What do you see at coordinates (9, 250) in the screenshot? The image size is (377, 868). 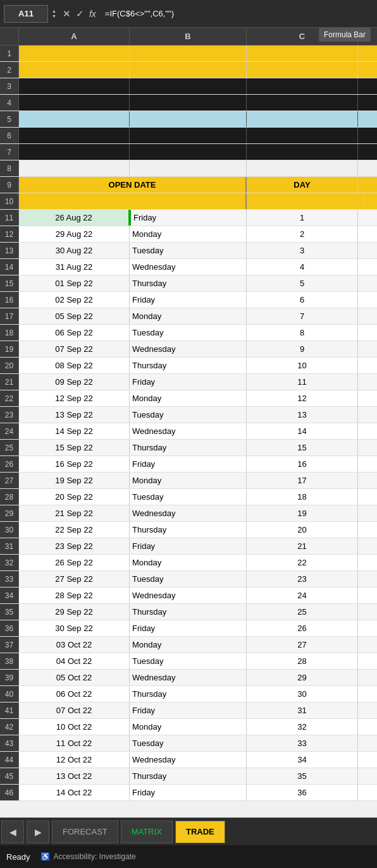 I see `row-number: 13` at bounding box center [9, 250].